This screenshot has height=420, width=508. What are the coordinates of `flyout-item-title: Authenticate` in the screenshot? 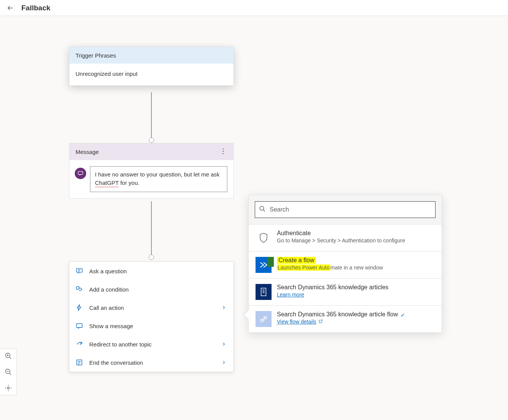 It's located at (356, 233).